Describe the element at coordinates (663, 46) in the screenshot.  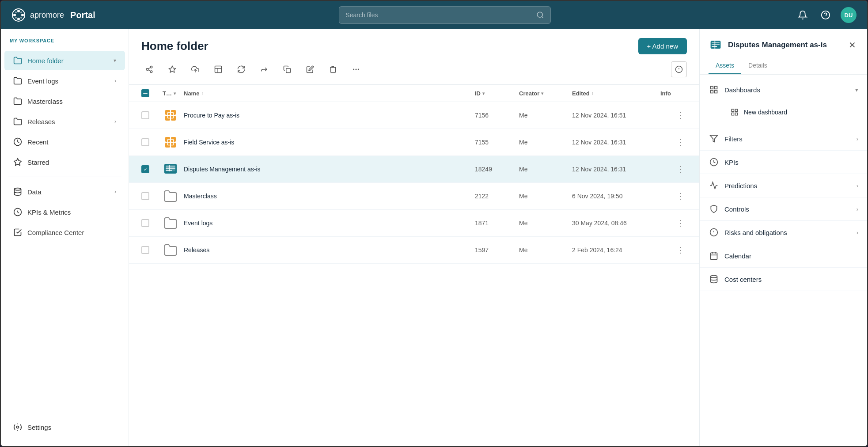
I see `add-new-button: + Add new` at that location.